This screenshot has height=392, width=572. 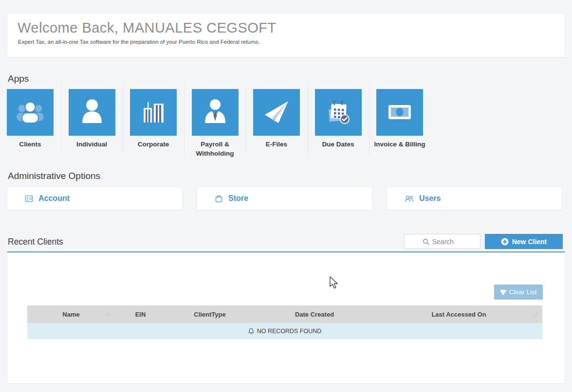 What do you see at coordinates (219, 198) in the screenshot?
I see `shopping-bag-icon` at bounding box center [219, 198].